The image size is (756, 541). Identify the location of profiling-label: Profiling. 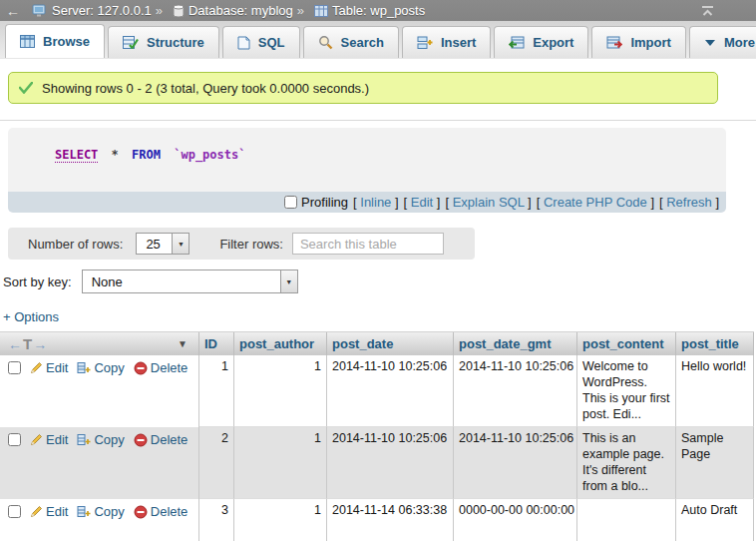
(325, 202).